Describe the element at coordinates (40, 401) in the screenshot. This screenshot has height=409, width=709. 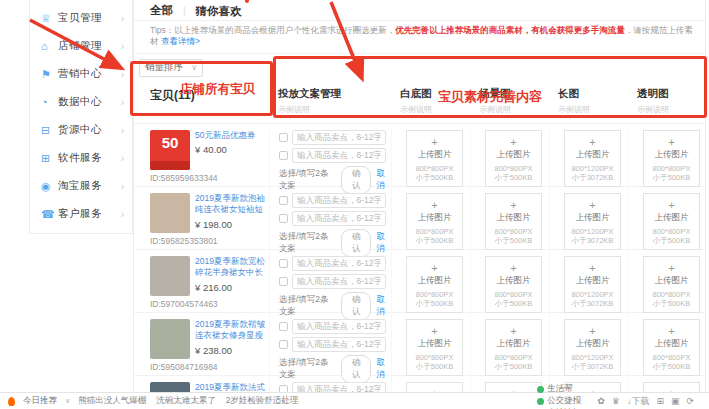
I see `hot-label: 今日推荐` at that location.